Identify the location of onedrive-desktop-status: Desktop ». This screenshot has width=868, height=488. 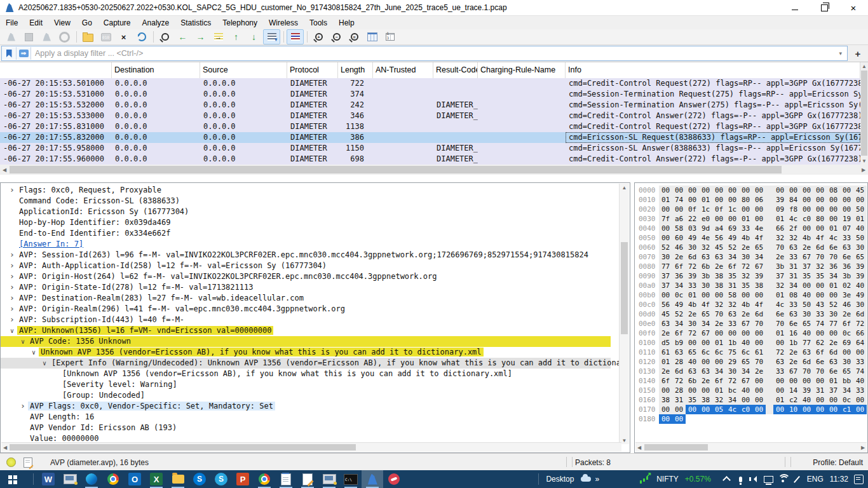
(571, 479).